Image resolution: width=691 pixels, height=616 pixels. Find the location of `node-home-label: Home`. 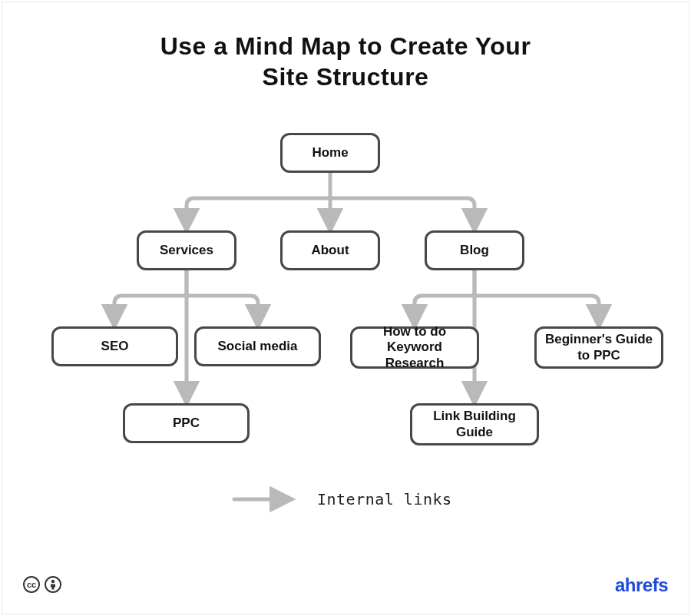

node-home-label: Home is located at coordinates (330, 153).